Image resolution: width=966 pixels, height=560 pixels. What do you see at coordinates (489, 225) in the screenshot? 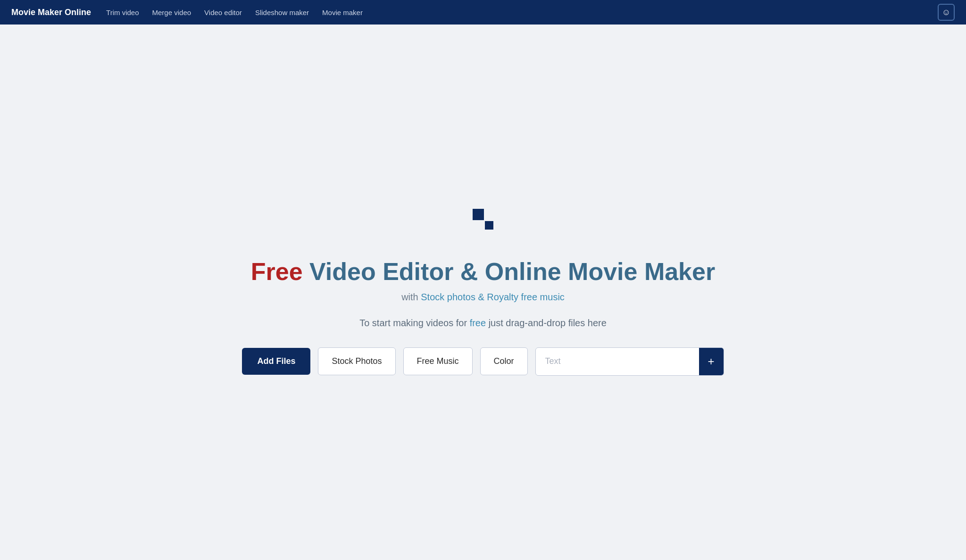
I see `logo-square-bottom` at bounding box center [489, 225].